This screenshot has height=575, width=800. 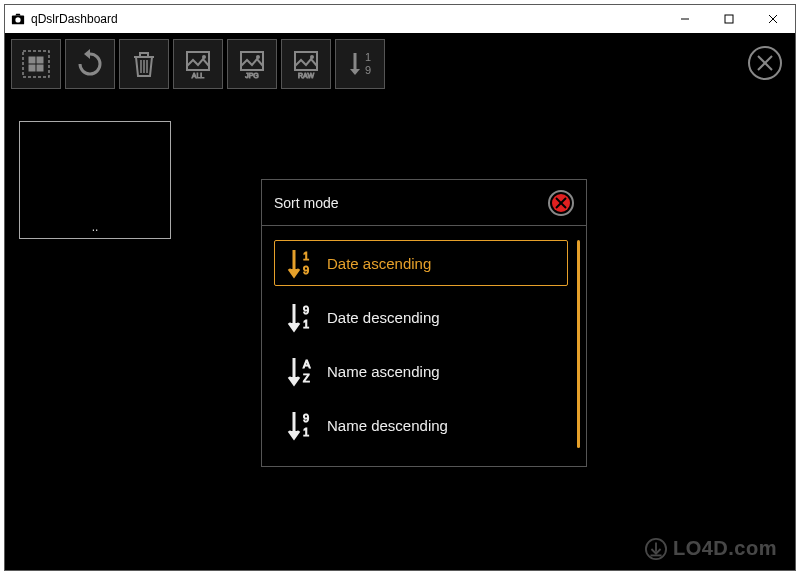 I want to click on filter-all-button: ALL, so click(x=198, y=64).